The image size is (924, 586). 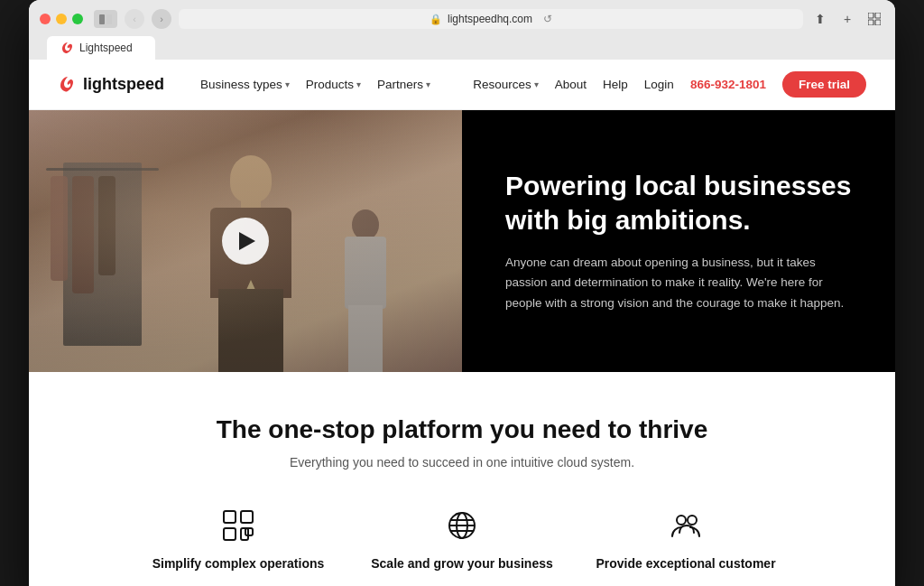 What do you see at coordinates (106, 48) in the screenshot?
I see `tab-title: Lightspeed` at bounding box center [106, 48].